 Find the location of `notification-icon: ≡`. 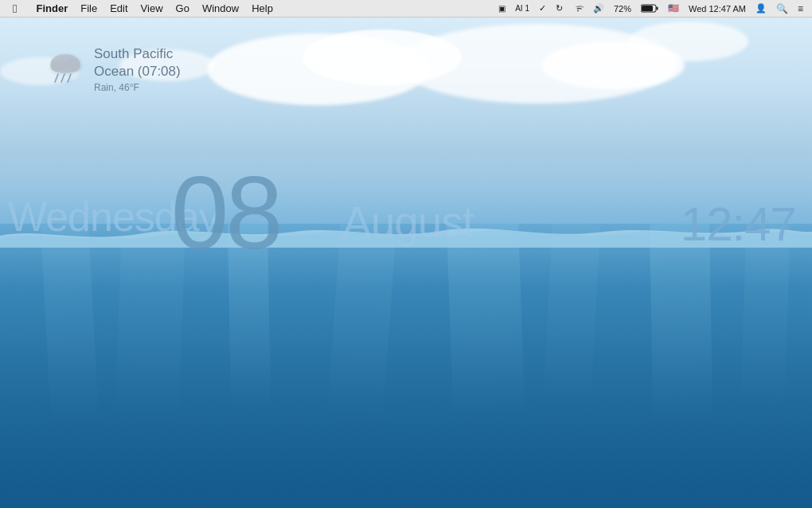

notification-icon: ≡ is located at coordinates (801, 9).